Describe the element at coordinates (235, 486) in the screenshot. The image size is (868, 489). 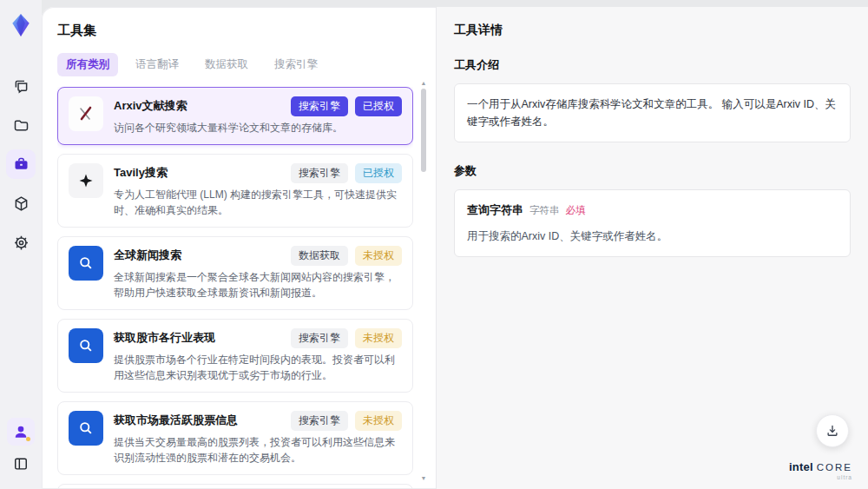
I see `tool-card-region-news: 万维地区新闻查询 搜索引擎 未授权 查询具体行政区划内的新闻，快速了解各地新闻动` at that location.